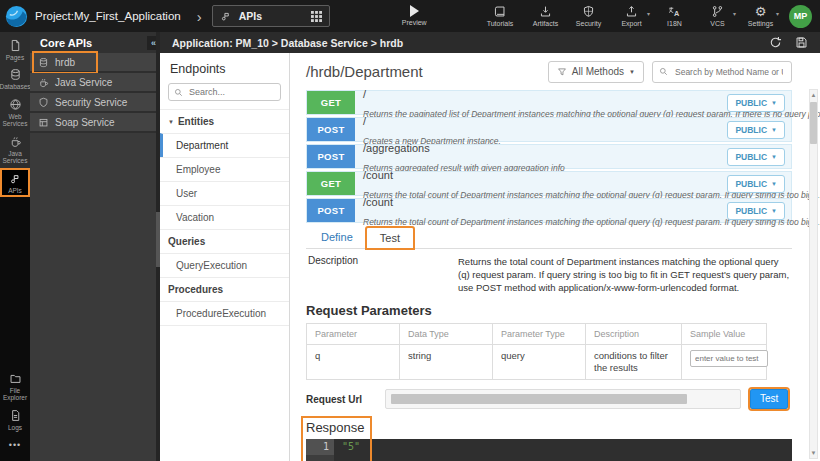  Describe the element at coordinates (596, 72) in the screenshot. I see `all-methods-dropdown: All Methods ▼` at that location.